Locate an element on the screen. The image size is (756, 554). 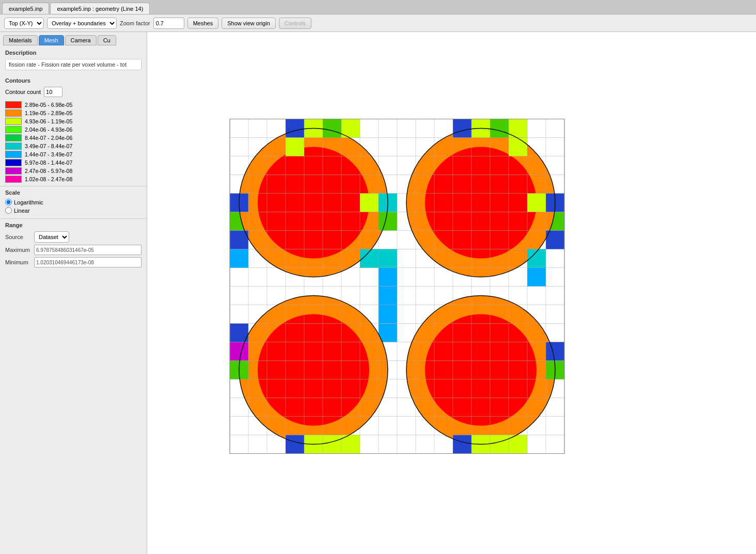
scale-linear-label: Linear is located at coordinates (22, 211).